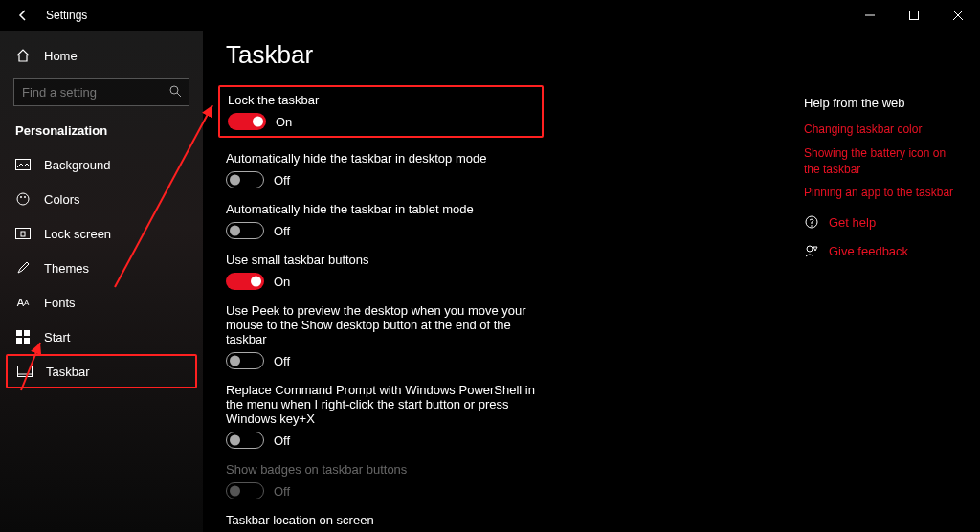 The image size is (980, 532). I want to click on sidebar-item-themes: Themes, so click(101, 268).